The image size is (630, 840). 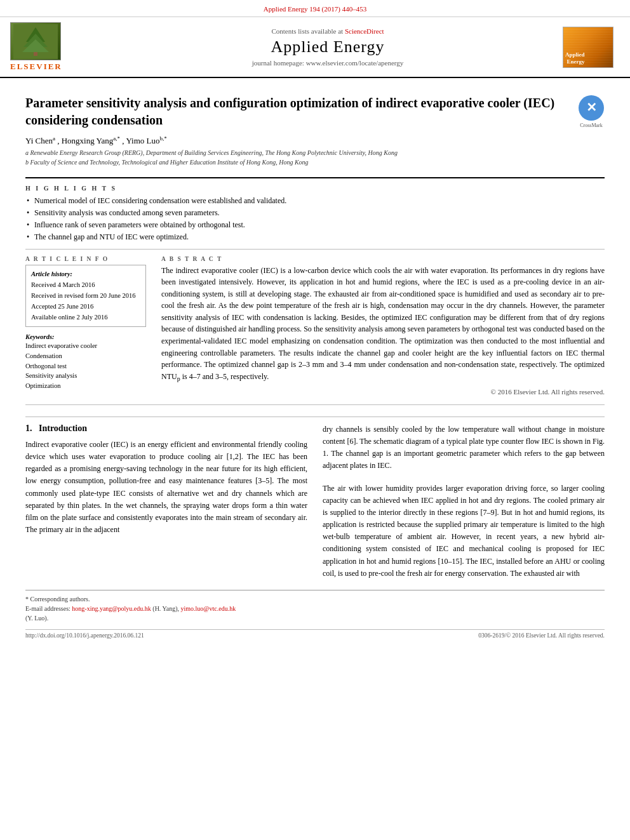 I want to click on highlights-list: Numerical model of IEC considering conde…, so click(x=315, y=218).